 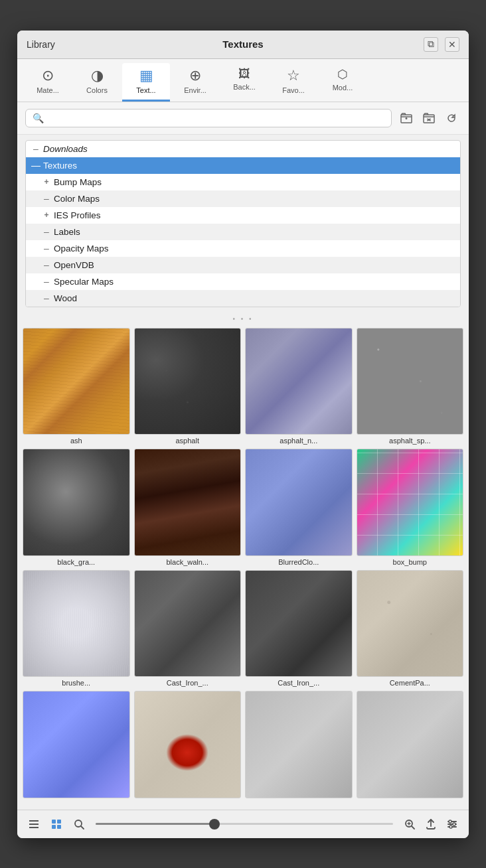 I want to click on list-view-button, so click(x=34, y=824).